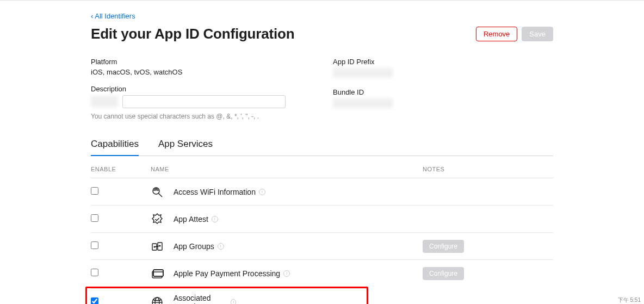 This screenshot has width=644, height=304. Describe the element at coordinates (104, 102) in the screenshot. I see `description-redacted` at that location.